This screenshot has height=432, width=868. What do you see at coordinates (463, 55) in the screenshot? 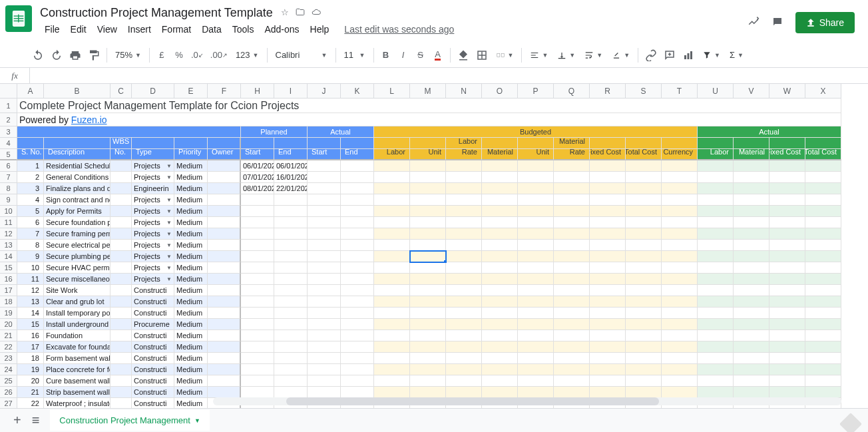
I see `fill-color-icon` at bounding box center [463, 55].